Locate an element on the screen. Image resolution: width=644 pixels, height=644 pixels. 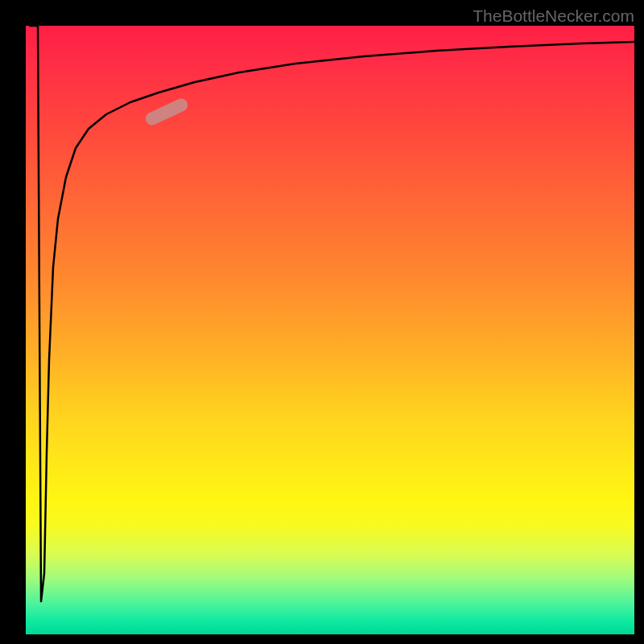
attribution-text: TheBottleNecker.com is located at coordinates (554, 16).